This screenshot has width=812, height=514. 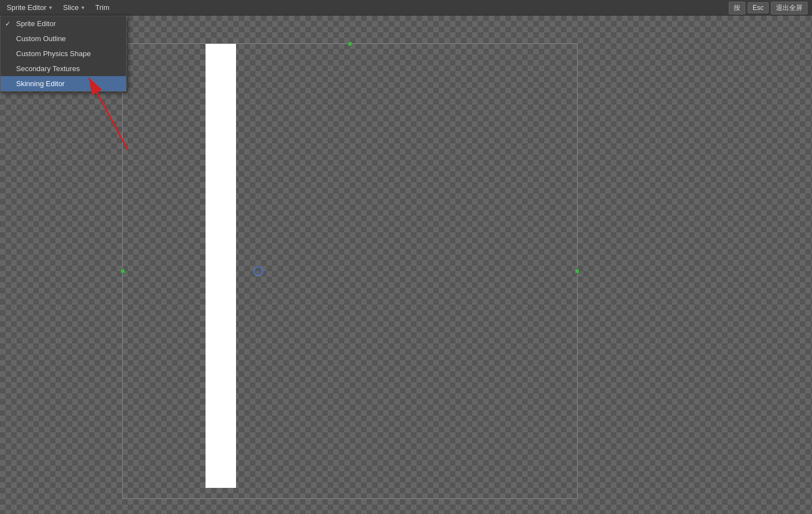 What do you see at coordinates (770, 8) in the screenshot?
I see `top-right-controls: 按 Esc 退出全屏` at bounding box center [770, 8].